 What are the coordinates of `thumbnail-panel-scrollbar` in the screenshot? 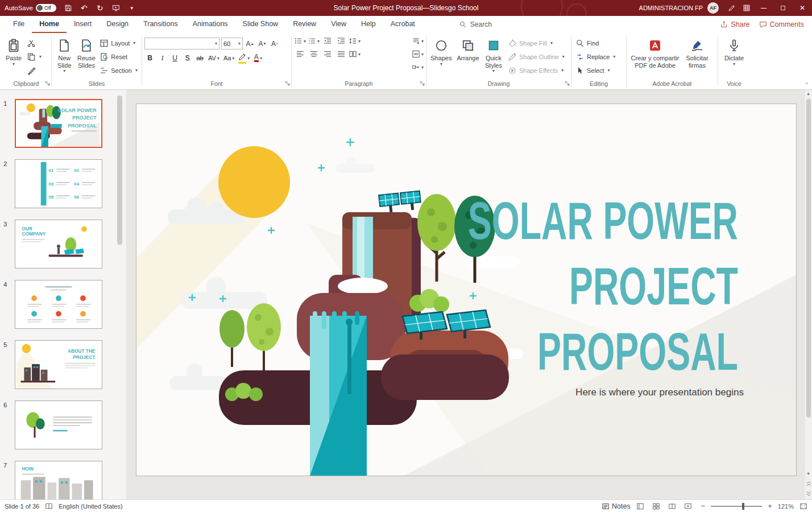 It's located at (119, 170).